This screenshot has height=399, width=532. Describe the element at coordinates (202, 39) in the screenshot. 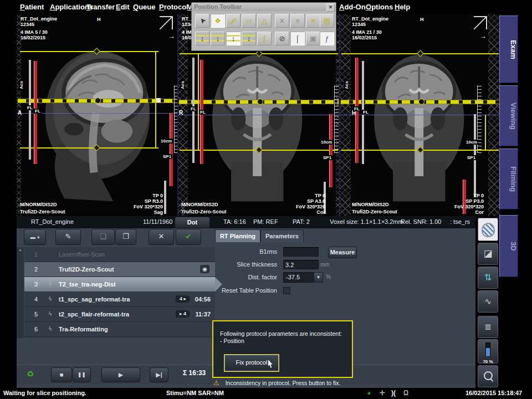

I see `stack-spacing-wide-tool-button: ↕` at that location.